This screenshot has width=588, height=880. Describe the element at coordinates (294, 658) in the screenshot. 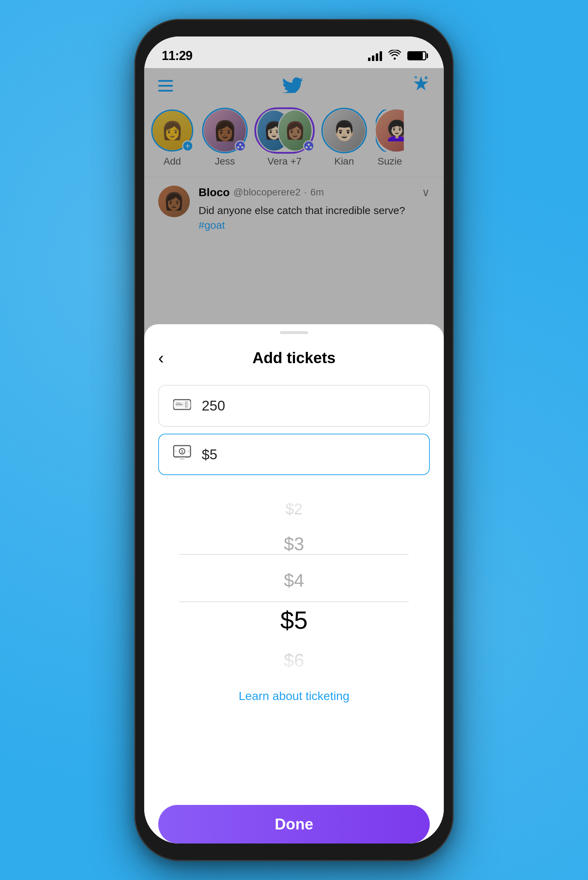

I see `picker-item-6: $6` at that location.